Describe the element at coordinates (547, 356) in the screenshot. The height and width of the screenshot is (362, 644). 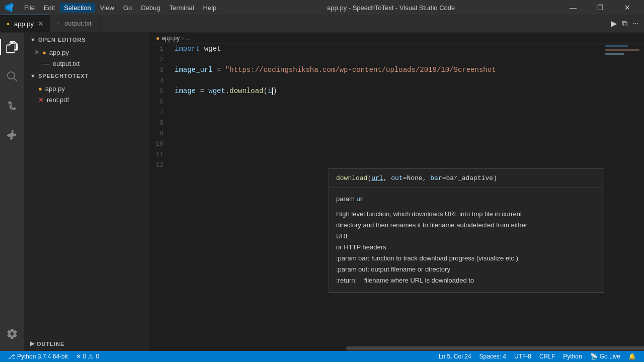
I see `status-line-ending: CRLF` at that location.